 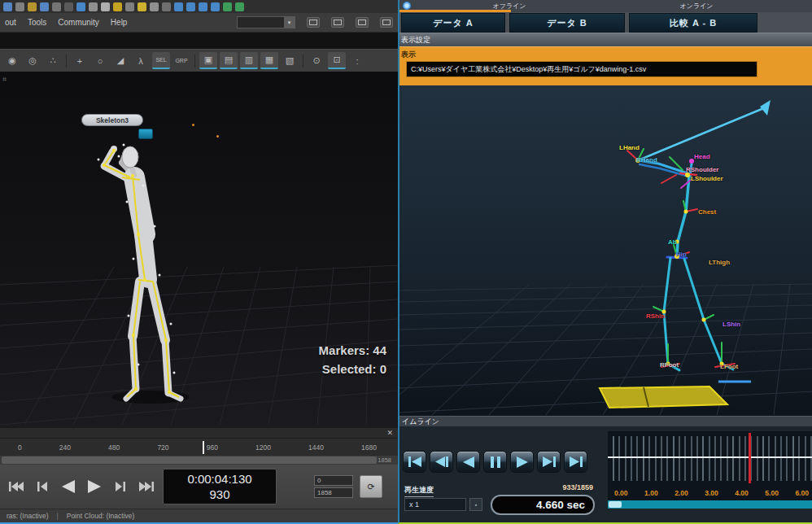 What do you see at coordinates (228, 7) in the screenshot?
I see `status-green-1-icon` at bounding box center [228, 7].